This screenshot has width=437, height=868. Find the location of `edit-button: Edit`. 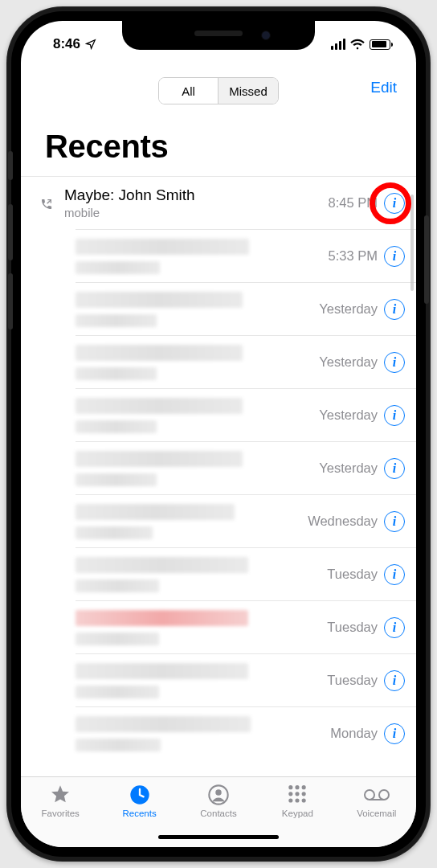

edit-button: Edit is located at coordinates (384, 88).